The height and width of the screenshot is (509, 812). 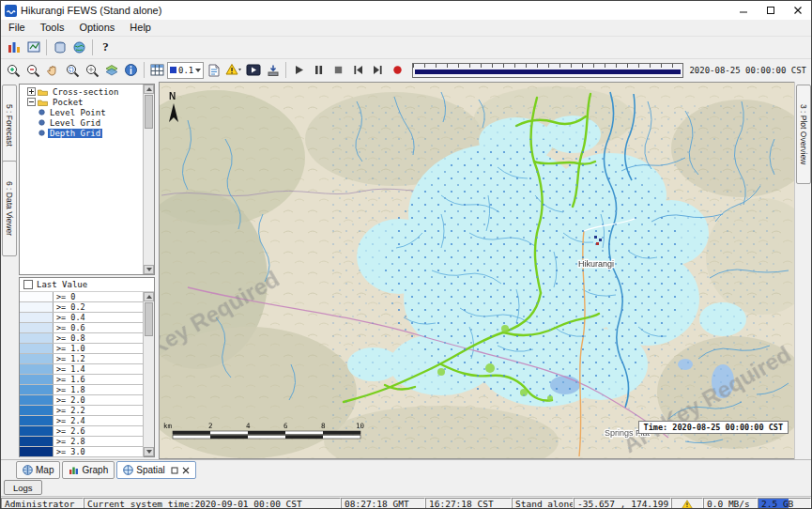 What do you see at coordinates (131, 70) in the screenshot?
I see `info-icon` at bounding box center [131, 70].